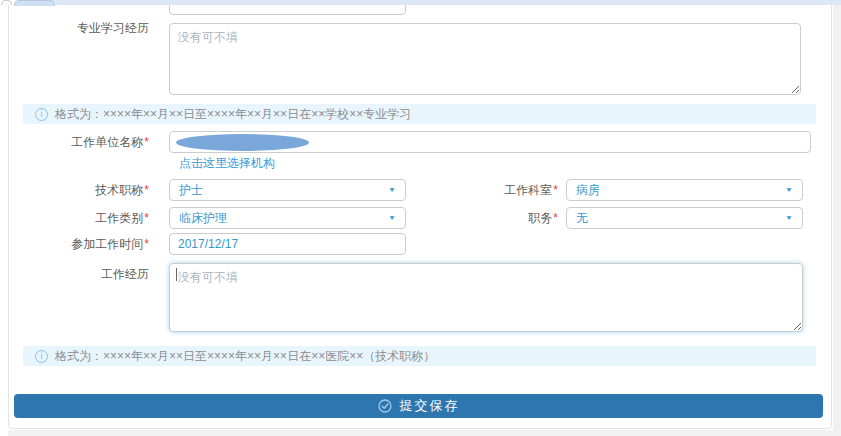  Describe the element at coordinates (79, 190) in the screenshot. I see `technical-title-label: 技术职称*` at that location.